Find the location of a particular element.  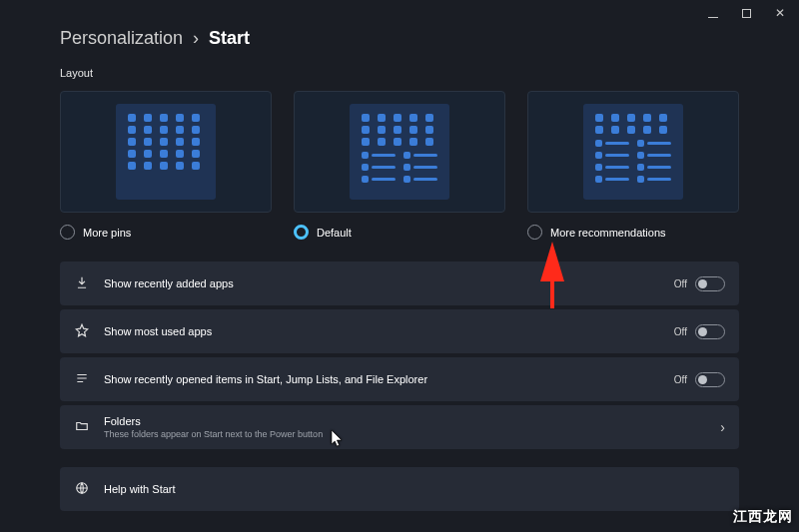

layout-option-more-recommendations: More recommendations is located at coordinates (633, 166).